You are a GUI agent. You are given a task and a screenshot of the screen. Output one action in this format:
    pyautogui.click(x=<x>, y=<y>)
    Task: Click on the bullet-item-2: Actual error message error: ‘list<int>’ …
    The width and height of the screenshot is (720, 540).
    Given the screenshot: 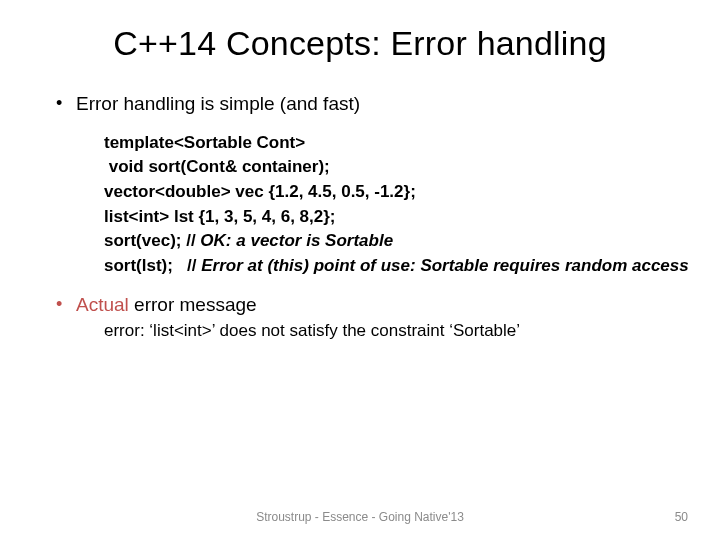 What is the action you would take?
    pyautogui.click(x=364, y=318)
    